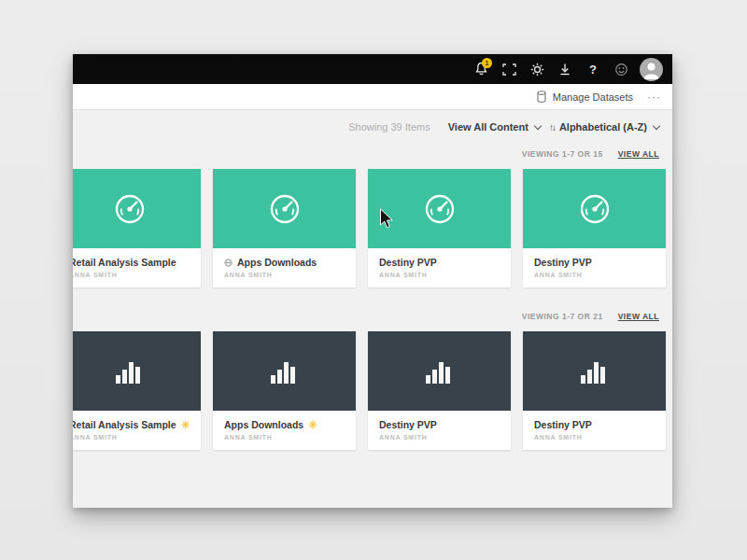 This screenshot has height=560, width=747. Describe the element at coordinates (565, 69) in the screenshot. I see `download-button` at that location.